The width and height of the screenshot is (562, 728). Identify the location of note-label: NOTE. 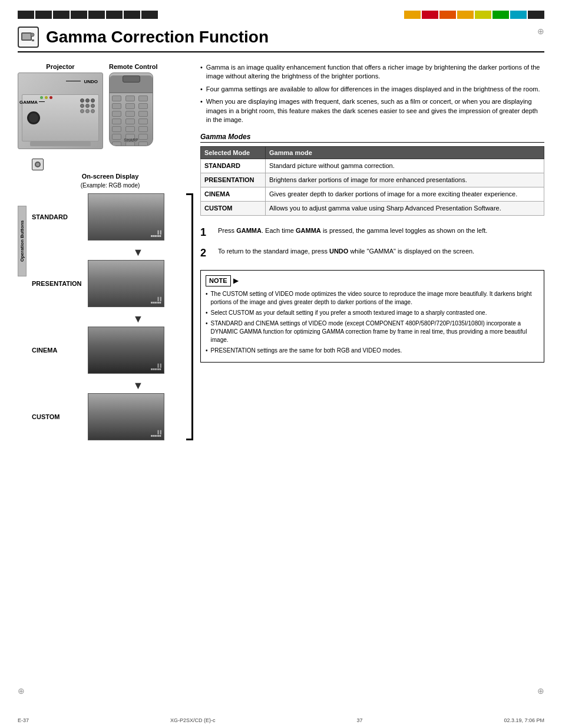
(218, 281).